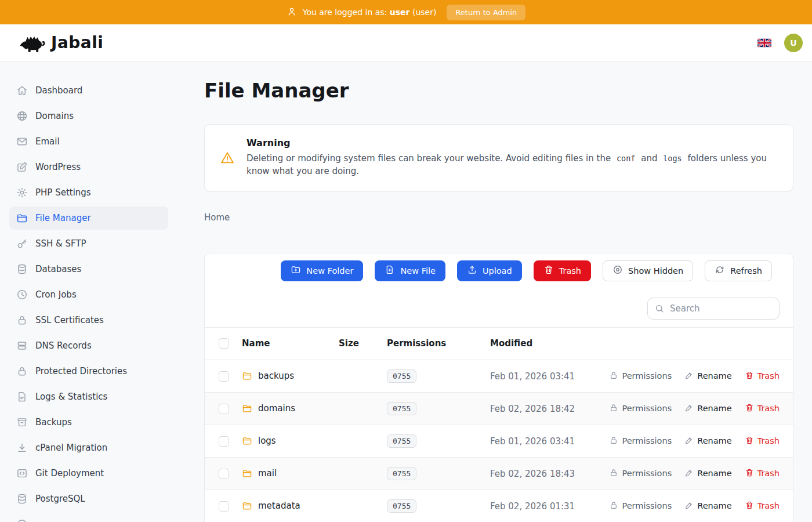 The width and height of the screenshot is (812, 522). I want to click on user-avatar: U, so click(793, 43).